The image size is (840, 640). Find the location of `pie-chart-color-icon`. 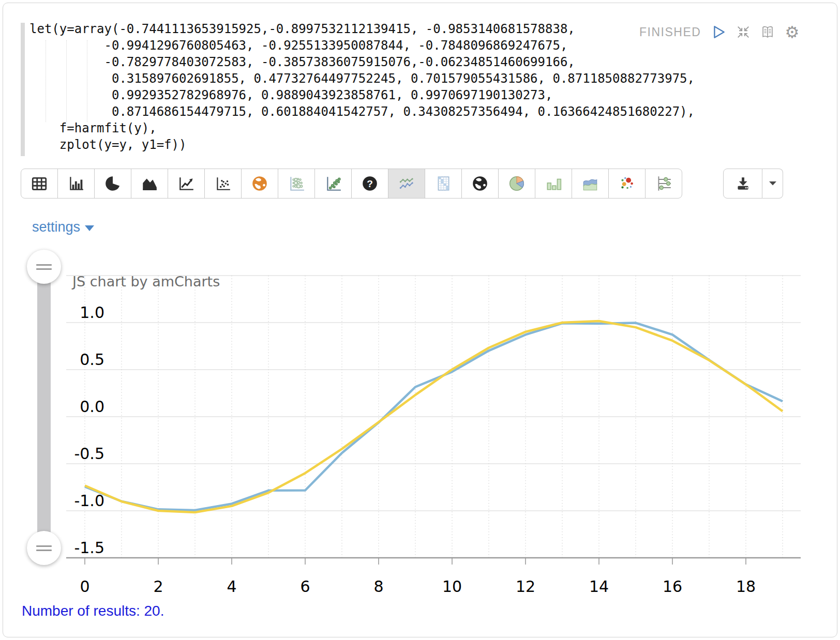

pie-chart-color-icon is located at coordinates (517, 184).